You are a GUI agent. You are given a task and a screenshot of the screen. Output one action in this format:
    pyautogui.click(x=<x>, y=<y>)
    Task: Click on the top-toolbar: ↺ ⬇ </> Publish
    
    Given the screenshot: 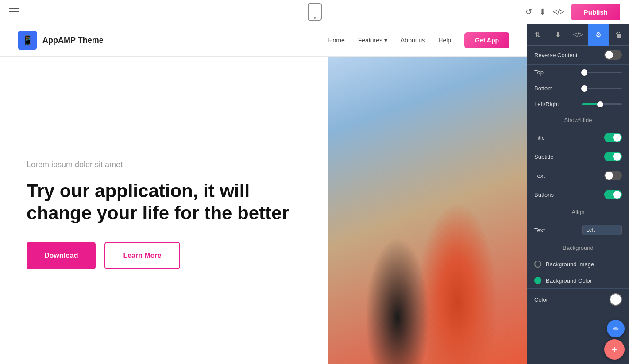 What is the action you would take?
    pyautogui.click(x=314, y=12)
    